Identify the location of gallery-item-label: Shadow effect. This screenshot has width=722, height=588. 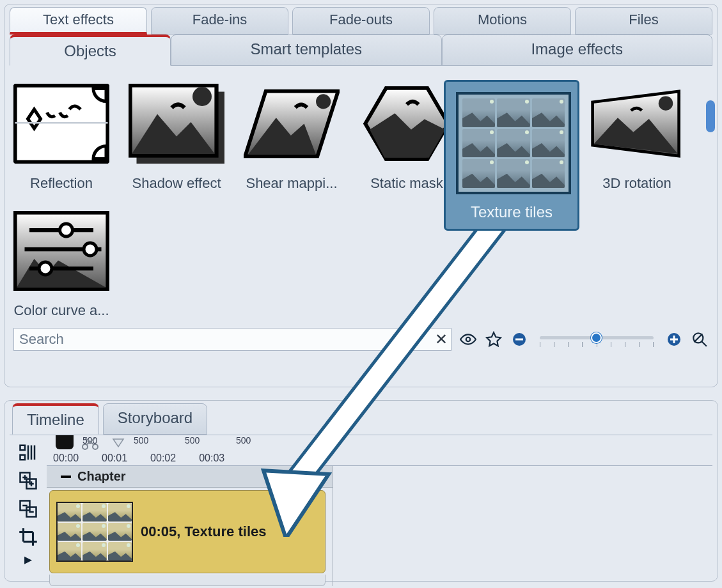
(177, 183).